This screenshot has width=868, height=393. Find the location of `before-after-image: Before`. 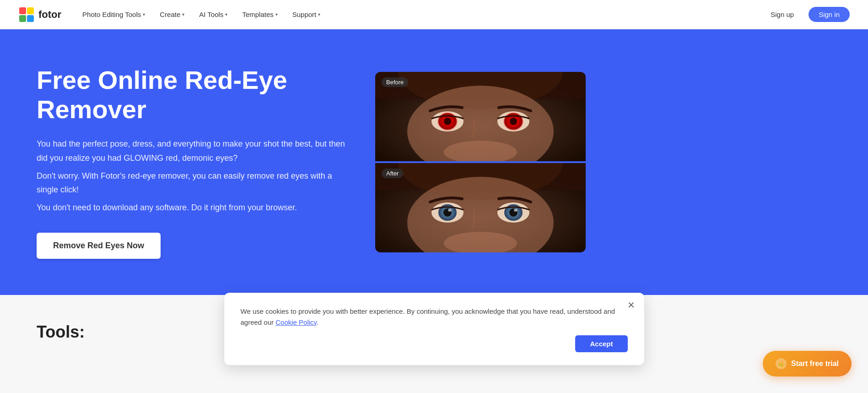

before-after-image: Before is located at coordinates (480, 162).